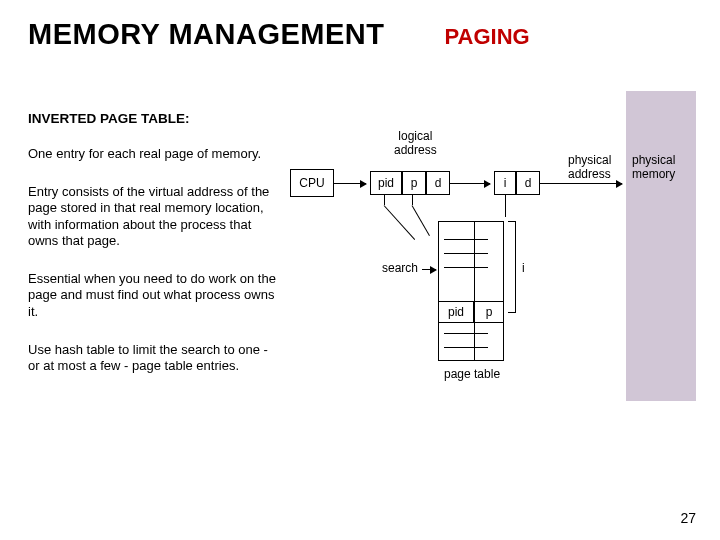 Image resolution: width=720 pixels, height=540 pixels. What do you see at coordinates (153, 216) in the screenshot?
I see `paragraph-2: Entry consists of the virtual address of…` at bounding box center [153, 216].